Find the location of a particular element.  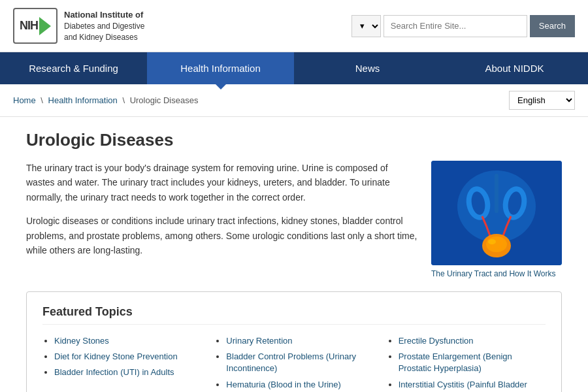

featured-title: Featured Topics is located at coordinates (294, 315).